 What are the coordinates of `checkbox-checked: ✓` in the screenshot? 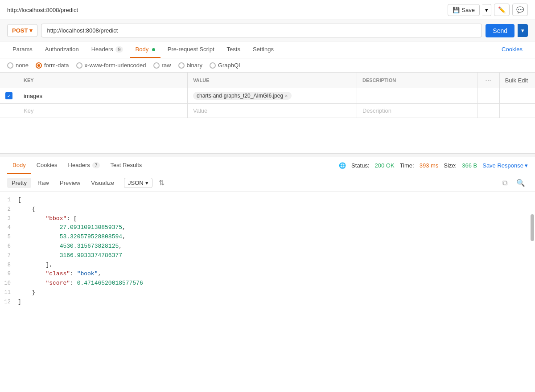 It's located at (9, 96).